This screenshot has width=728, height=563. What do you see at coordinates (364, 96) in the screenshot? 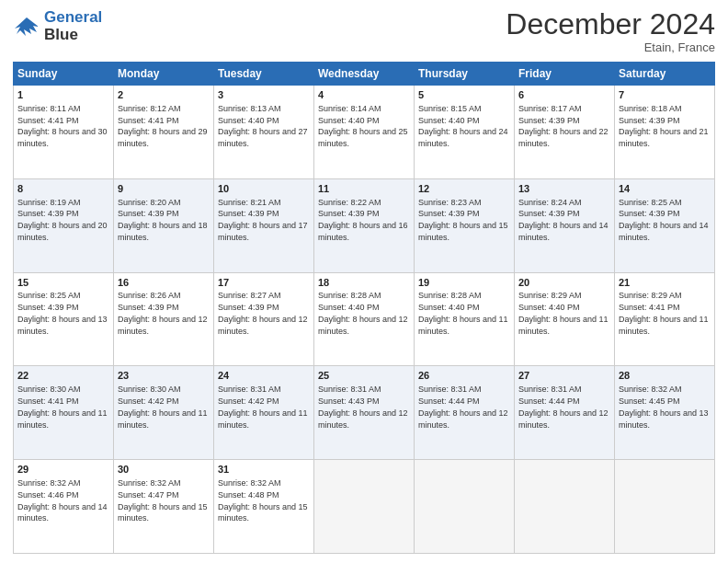
I see `day-number: 4` at bounding box center [364, 96].